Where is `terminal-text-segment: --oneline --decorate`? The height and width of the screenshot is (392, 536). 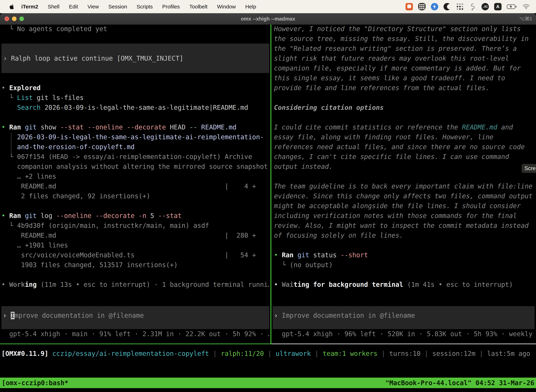 terminal-text-segment: --oneline --decorate is located at coordinates (94, 216).